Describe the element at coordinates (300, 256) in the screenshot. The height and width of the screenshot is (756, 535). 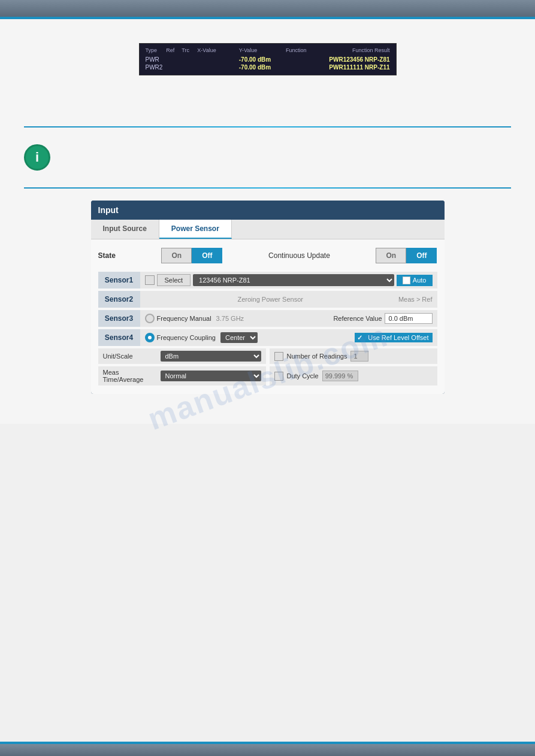
I see `continuous-update-label: Continuous Update` at that location.